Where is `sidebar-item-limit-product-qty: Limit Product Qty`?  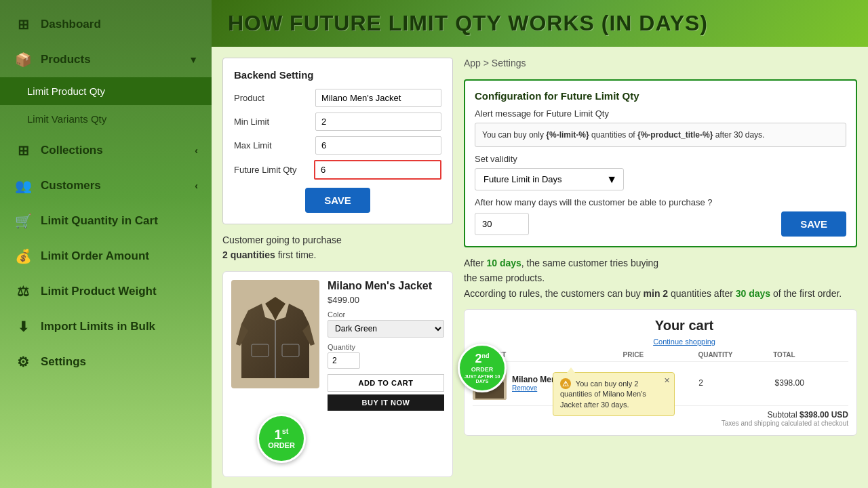
sidebar-item-limit-product-qty: Limit Product Qty is located at coordinates (106, 91).